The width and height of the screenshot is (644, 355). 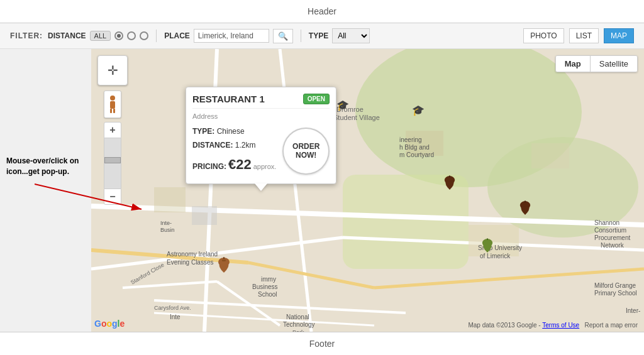 What do you see at coordinates (584, 36) in the screenshot?
I see `list-view-button: LIST` at bounding box center [584, 36].